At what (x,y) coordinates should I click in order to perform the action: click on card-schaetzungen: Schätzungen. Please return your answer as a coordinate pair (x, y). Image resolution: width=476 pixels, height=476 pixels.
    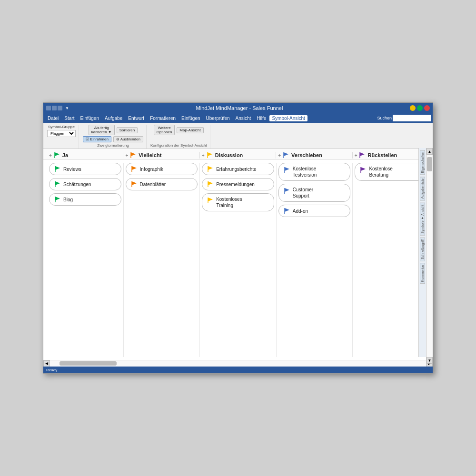
    Looking at the image, I should click on (85, 184).